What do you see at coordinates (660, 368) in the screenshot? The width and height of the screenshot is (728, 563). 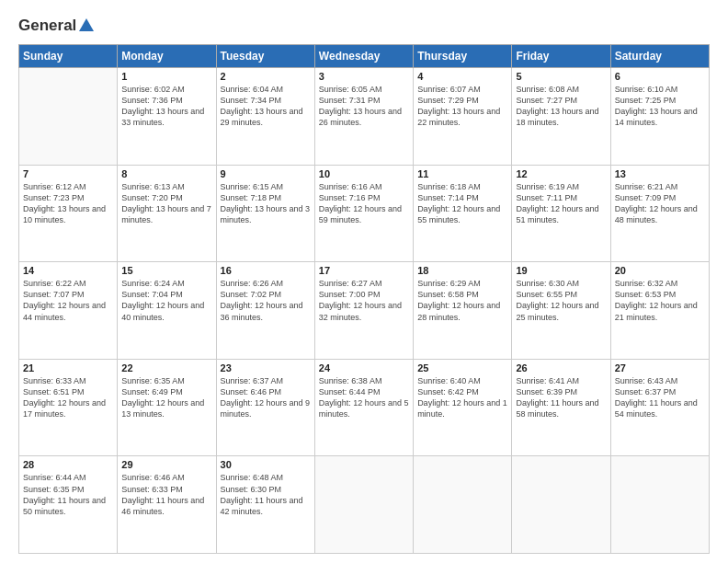 I see `day-number: 27` at bounding box center [660, 368].